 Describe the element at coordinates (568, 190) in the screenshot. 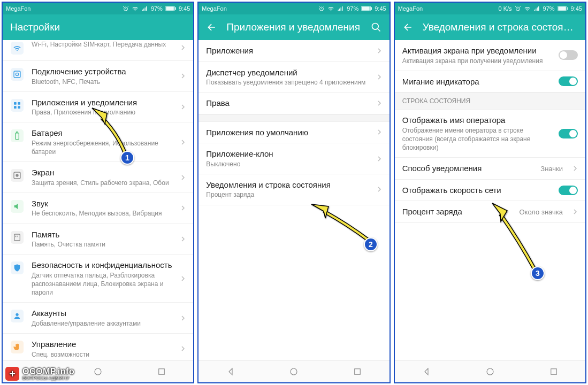

I see `toggle-net-speed` at that location.